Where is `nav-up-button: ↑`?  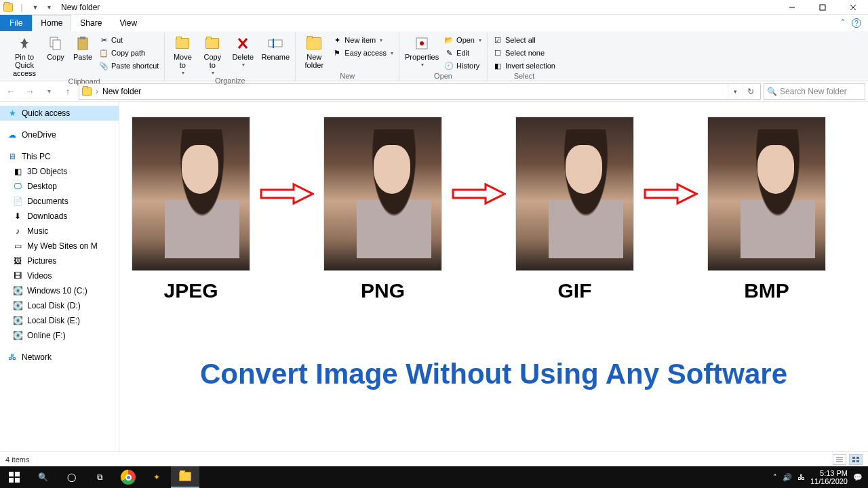
nav-up-button: ↑ is located at coordinates (68, 92).